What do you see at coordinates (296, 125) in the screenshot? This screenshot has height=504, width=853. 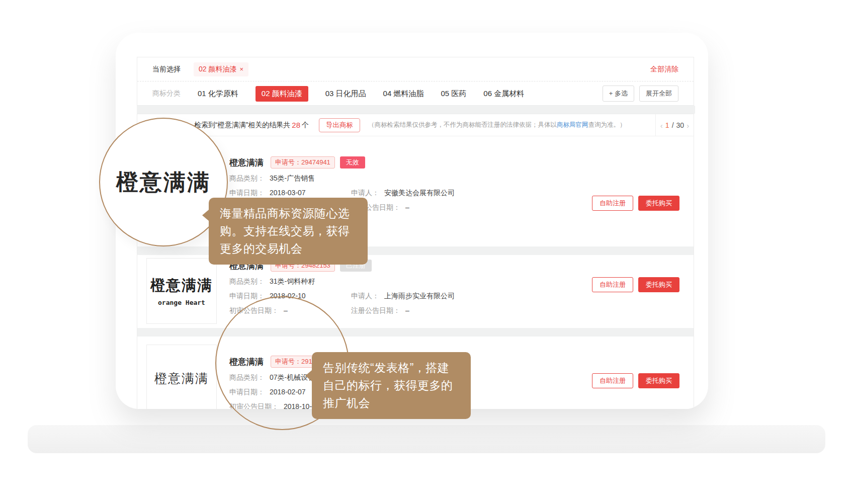 I see `result-count: 28` at bounding box center [296, 125].